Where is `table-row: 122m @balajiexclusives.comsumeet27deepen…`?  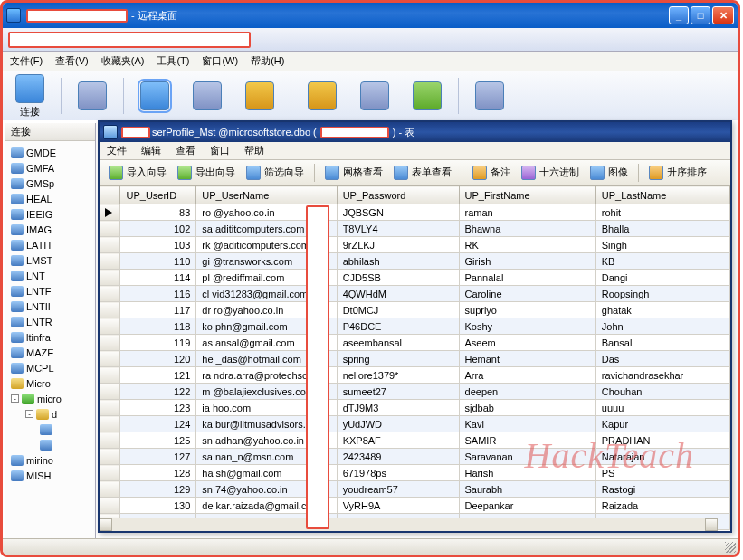 table-row: 122m @balajiexclusives.comsumeet27deepen… is located at coordinates (415, 392).